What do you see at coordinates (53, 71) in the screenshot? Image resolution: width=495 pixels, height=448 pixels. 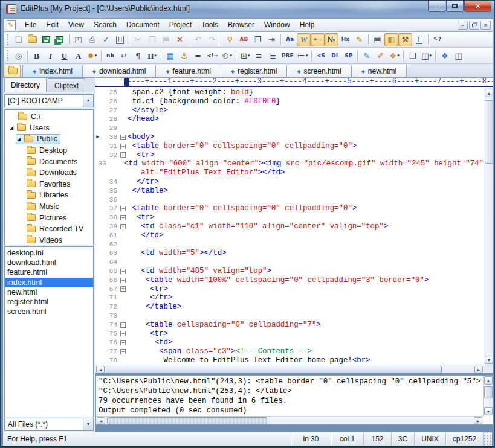 I see `tab-index.html: ◆index.html` at bounding box center [53, 71].